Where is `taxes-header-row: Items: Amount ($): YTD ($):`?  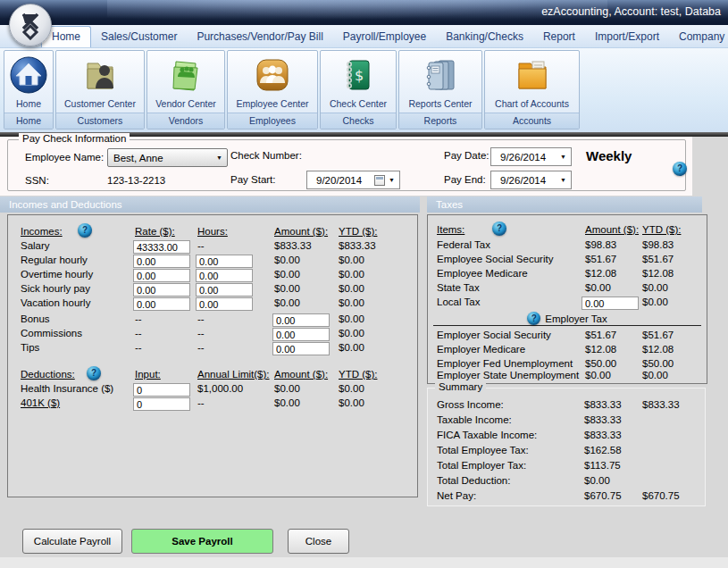
taxes-header-row: Items: Amount ($): YTD ($): is located at coordinates (567, 231).